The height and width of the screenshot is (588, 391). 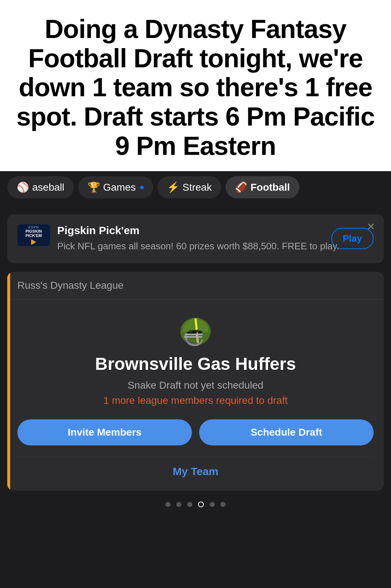 I want to click on carousel-dots, so click(x=196, y=503).